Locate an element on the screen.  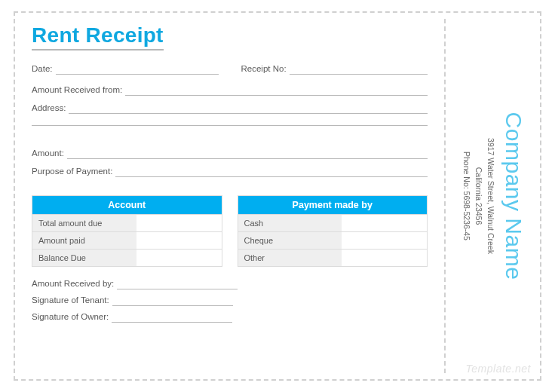
account-val-total-due is located at coordinates (179, 223).